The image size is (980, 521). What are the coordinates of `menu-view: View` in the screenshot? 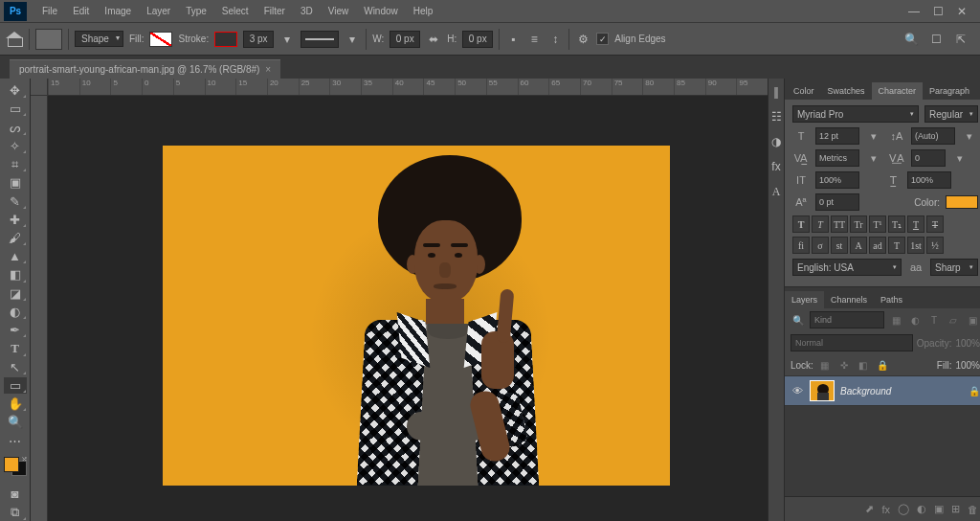 It's located at (339, 11).